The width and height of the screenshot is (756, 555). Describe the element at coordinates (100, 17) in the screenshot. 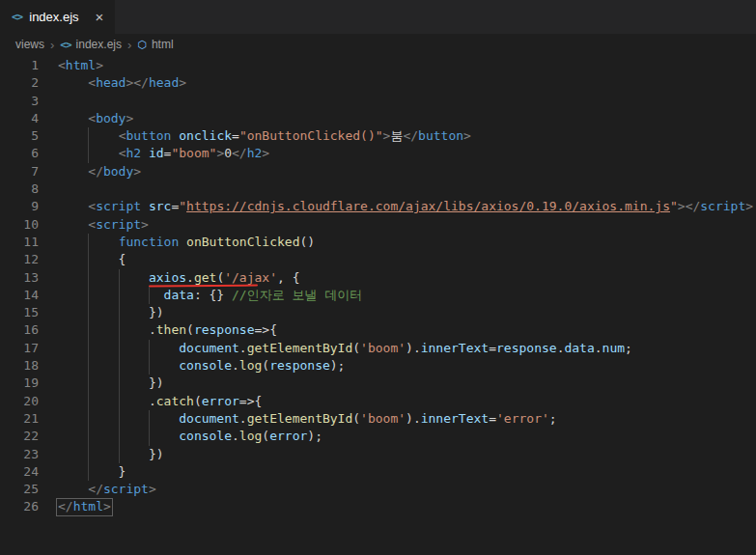

I see `close-icon: ×` at that location.